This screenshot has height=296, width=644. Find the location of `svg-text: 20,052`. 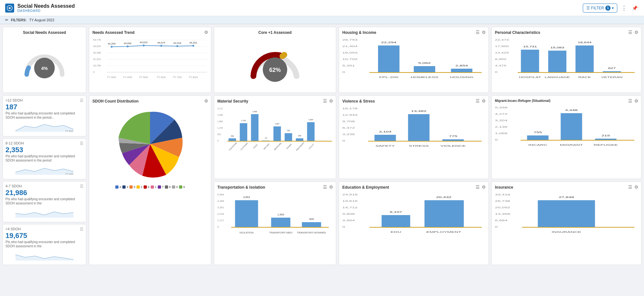

svg-text: 20,052 is located at coordinates (503, 208).